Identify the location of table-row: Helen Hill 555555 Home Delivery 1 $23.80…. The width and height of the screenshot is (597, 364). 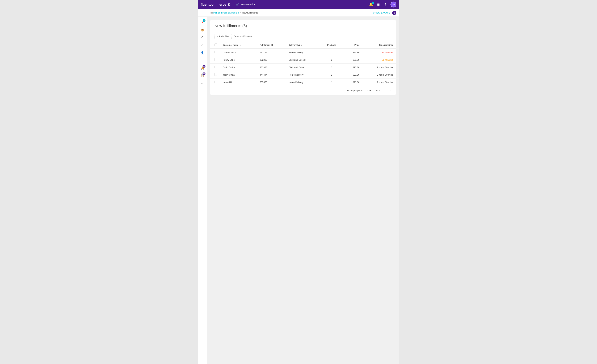
(303, 82).